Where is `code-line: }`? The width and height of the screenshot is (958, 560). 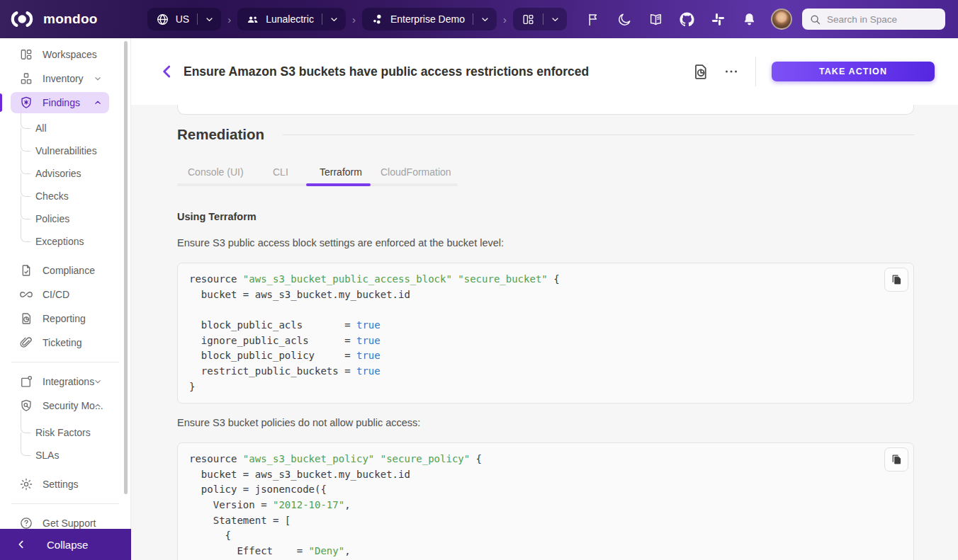 code-line: } is located at coordinates (546, 387).